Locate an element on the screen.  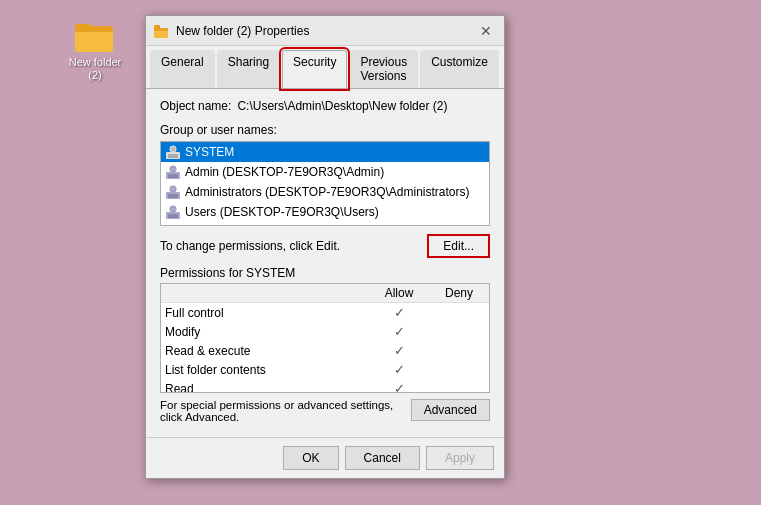
group-label: Group or user names: is located at coordinates (325, 130).